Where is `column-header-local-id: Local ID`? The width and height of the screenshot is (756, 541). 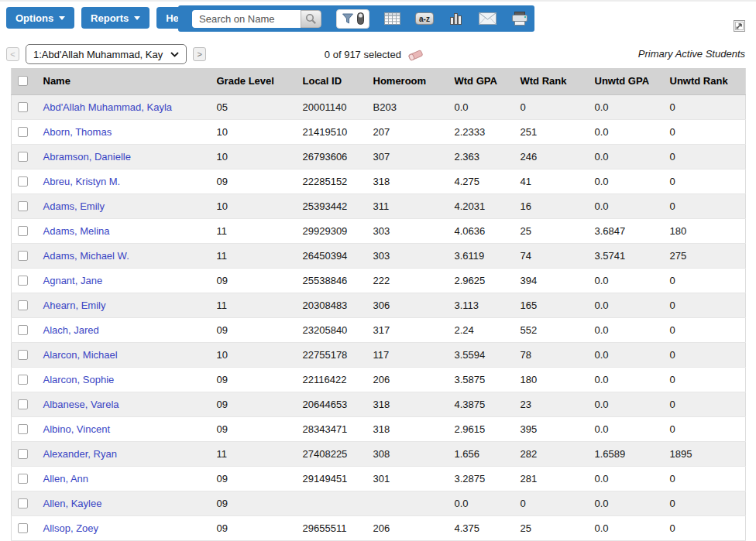 column-header-local-id: Local ID is located at coordinates (332, 81).